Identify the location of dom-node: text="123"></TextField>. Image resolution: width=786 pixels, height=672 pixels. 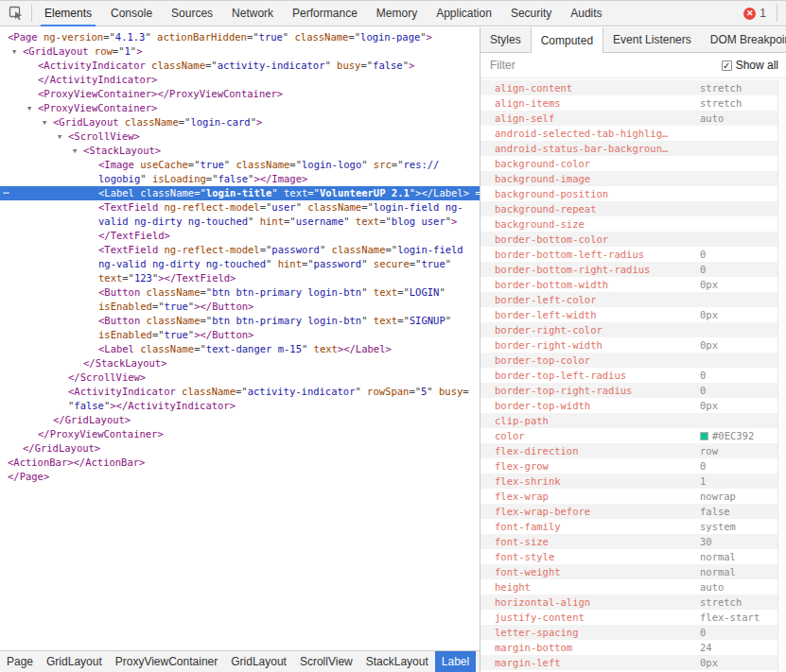
(240, 278).